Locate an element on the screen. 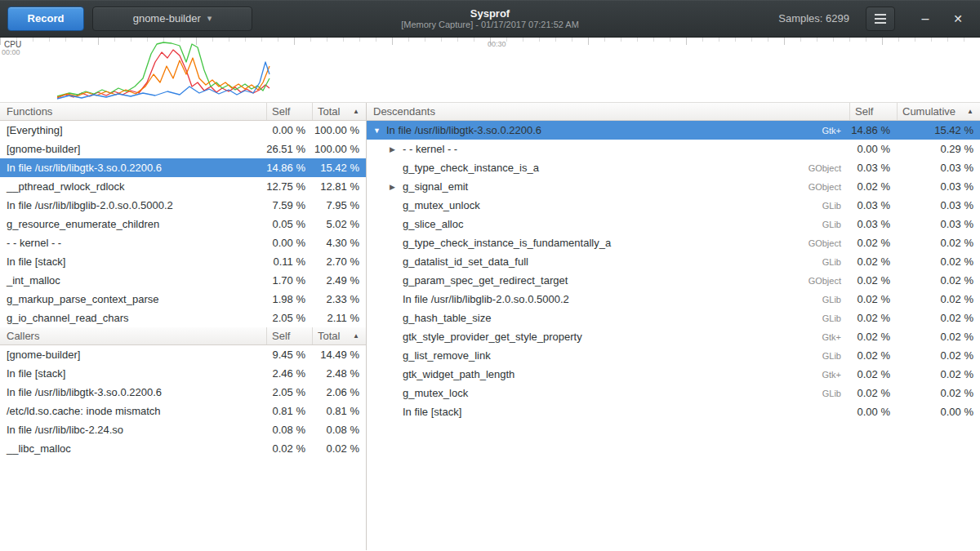  cell-self-percent: 0.03 % is located at coordinates (873, 224).